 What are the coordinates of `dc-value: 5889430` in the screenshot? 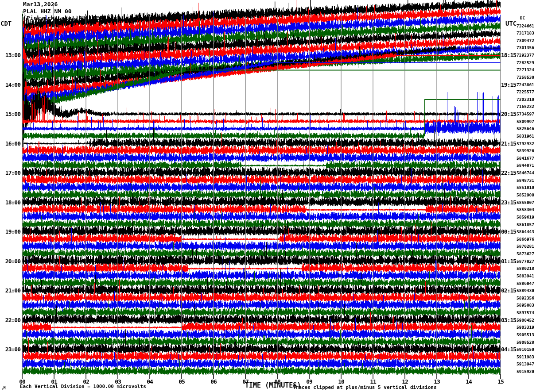 It's located at (525, 291).